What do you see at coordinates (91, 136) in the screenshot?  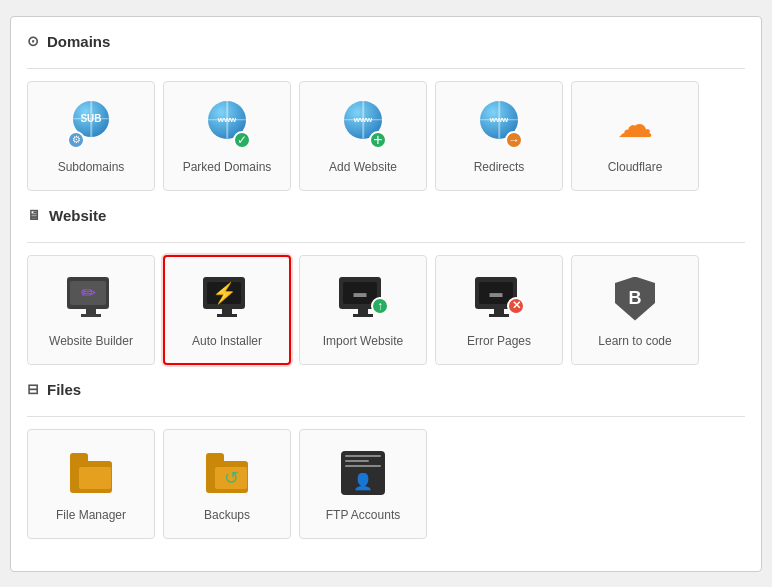 I see `subdomains-tile: SUB ⚙ Subdomains` at bounding box center [91, 136].